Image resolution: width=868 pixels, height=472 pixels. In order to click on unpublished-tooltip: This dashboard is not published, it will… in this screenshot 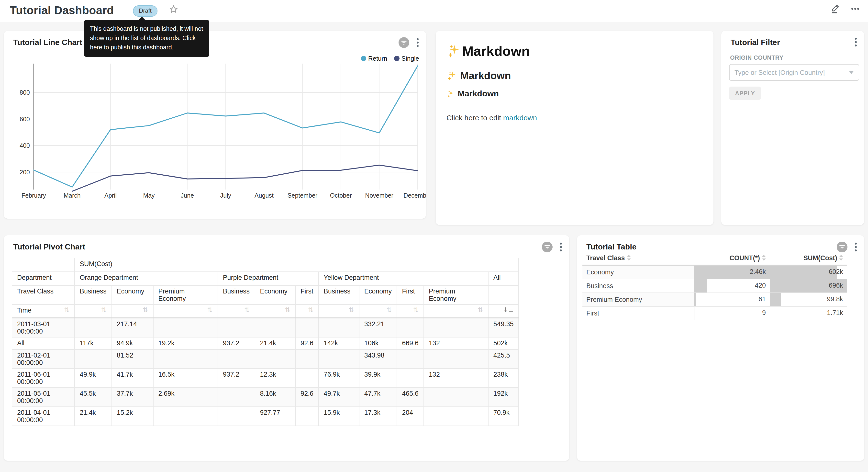, I will do `click(147, 38)`.